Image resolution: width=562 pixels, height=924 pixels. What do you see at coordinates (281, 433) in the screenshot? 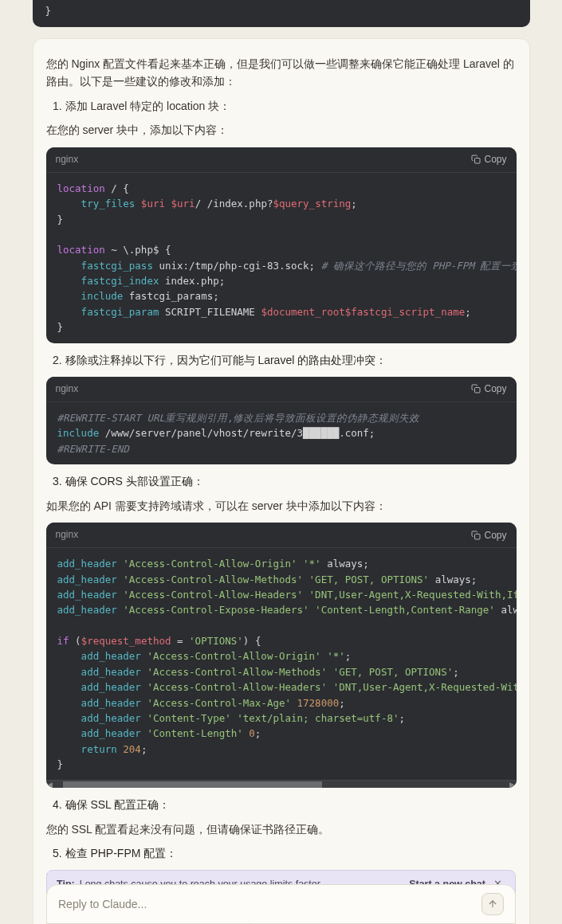
I see `code-content-2: #REWRITE-START URL重写规则引用,修改后将导致面板设置的伪静态规…` at bounding box center [281, 433].